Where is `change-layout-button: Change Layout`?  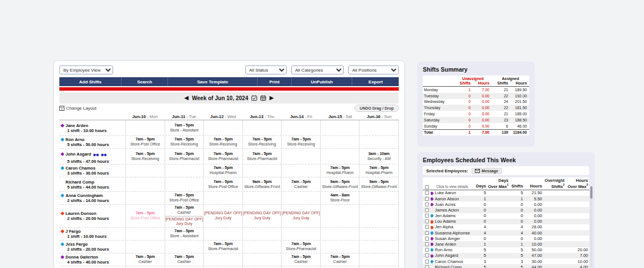
change-layout-button: Change Layout is located at coordinates (78, 109).